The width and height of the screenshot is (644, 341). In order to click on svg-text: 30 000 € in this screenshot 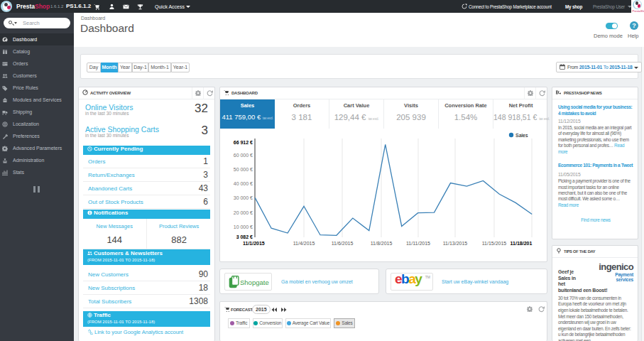, I will do `click(243, 197)`.